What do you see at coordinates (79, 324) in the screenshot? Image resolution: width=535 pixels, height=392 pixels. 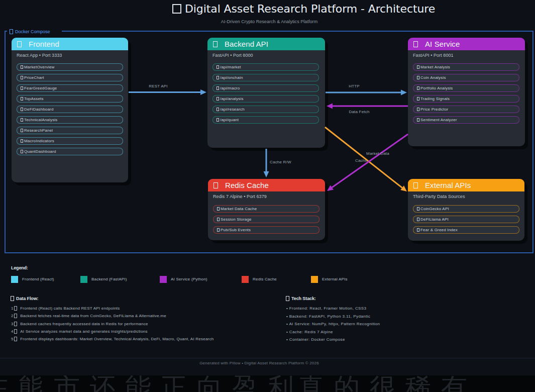 I see `data-flow-step: 3Backend caches frequently accessed data…` at bounding box center [79, 324].